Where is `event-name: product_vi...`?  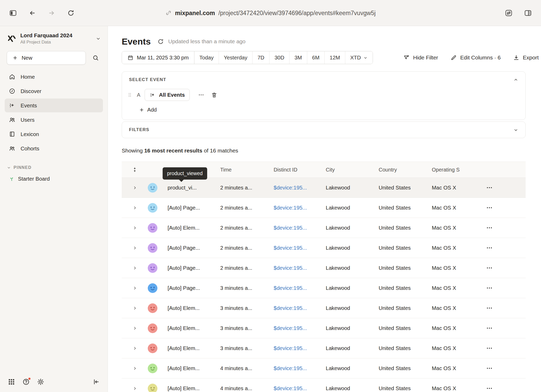 event-name: product_vi... is located at coordinates (190, 188).